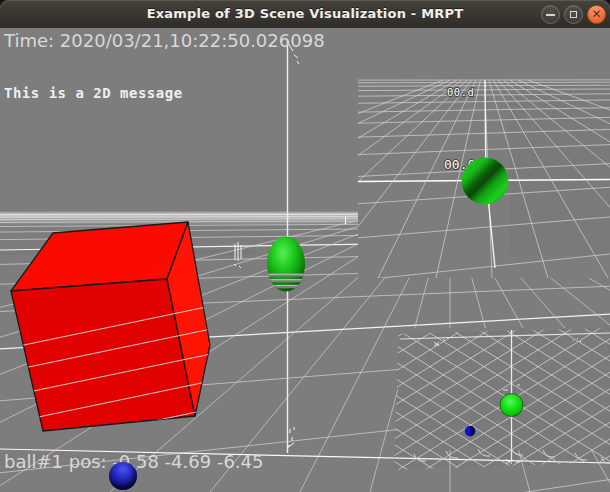 The height and width of the screenshot is (492, 610). What do you see at coordinates (123, 476) in the screenshot?
I see `hud-blue-ball` at bounding box center [123, 476].